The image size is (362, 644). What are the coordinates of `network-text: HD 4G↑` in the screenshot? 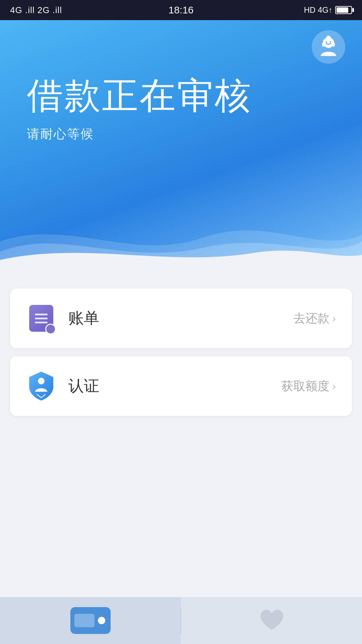 It's located at (318, 10).